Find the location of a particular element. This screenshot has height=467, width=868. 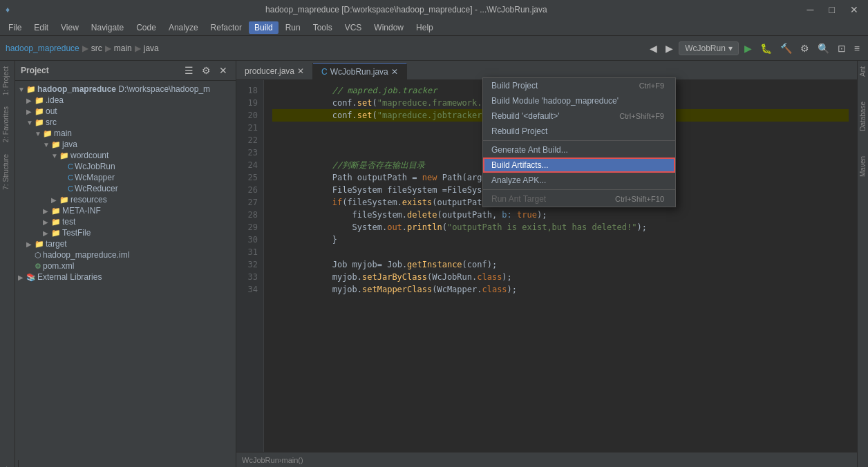

code-line-28: fileSystem.delete(outputPath, b: true); is located at coordinates (560, 215).